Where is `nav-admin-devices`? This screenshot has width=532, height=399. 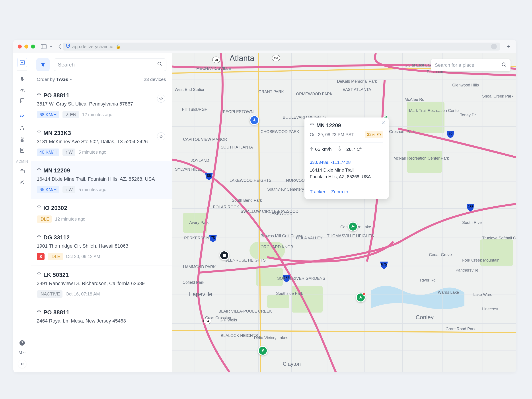 nav-admin-devices is located at coordinates (22, 171).